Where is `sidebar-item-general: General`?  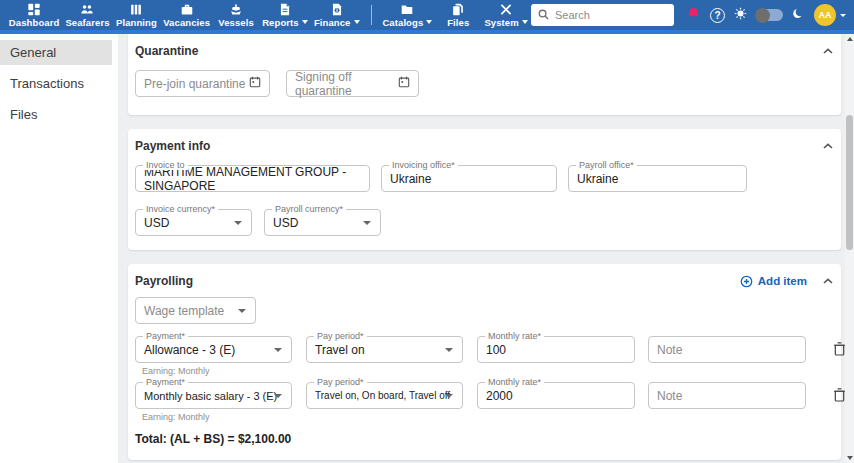
sidebar-item-general: General is located at coordinates (56, 52).